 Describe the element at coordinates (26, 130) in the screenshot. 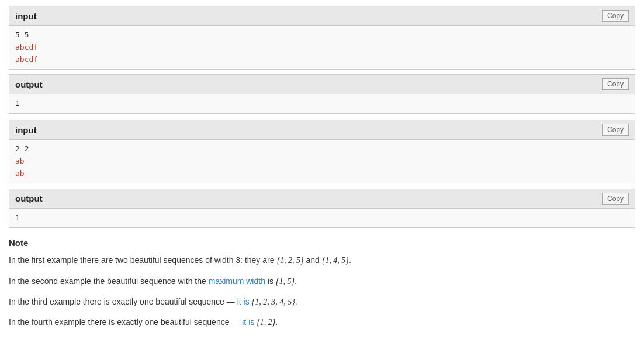

I see `example2-input-label: input` at that location.